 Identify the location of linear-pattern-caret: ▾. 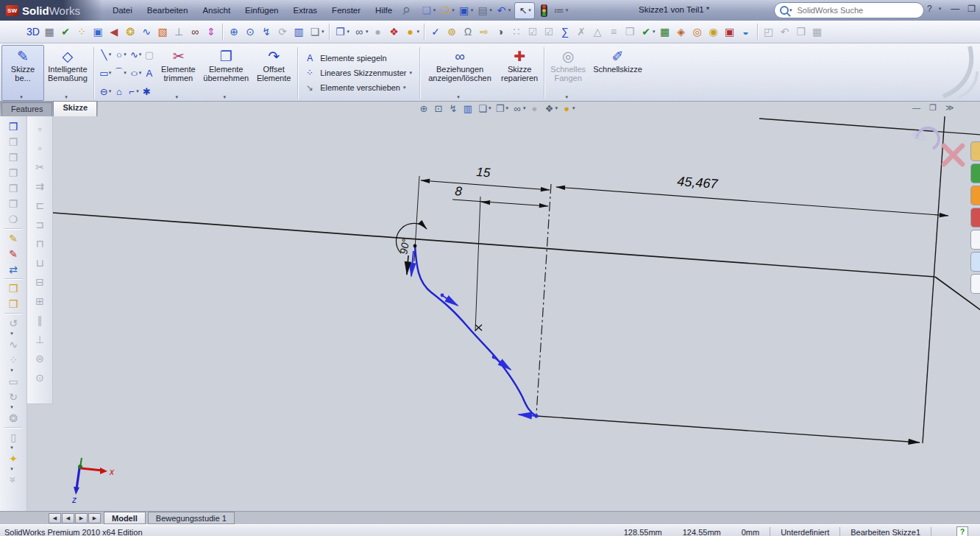
(411, 73).